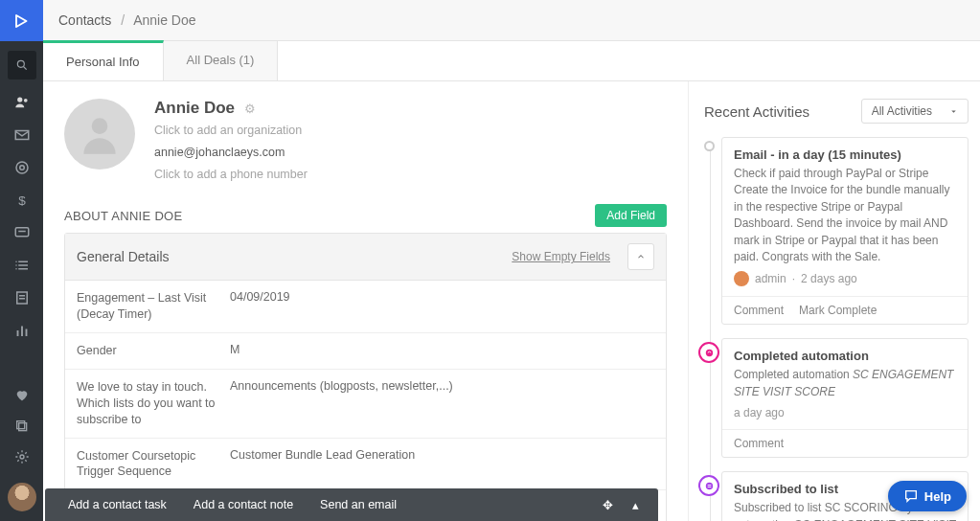  Describe the element at coordinates (512, 61) in the screenshot. I see `tabs: Personal Info All Deals (1)` at that location.